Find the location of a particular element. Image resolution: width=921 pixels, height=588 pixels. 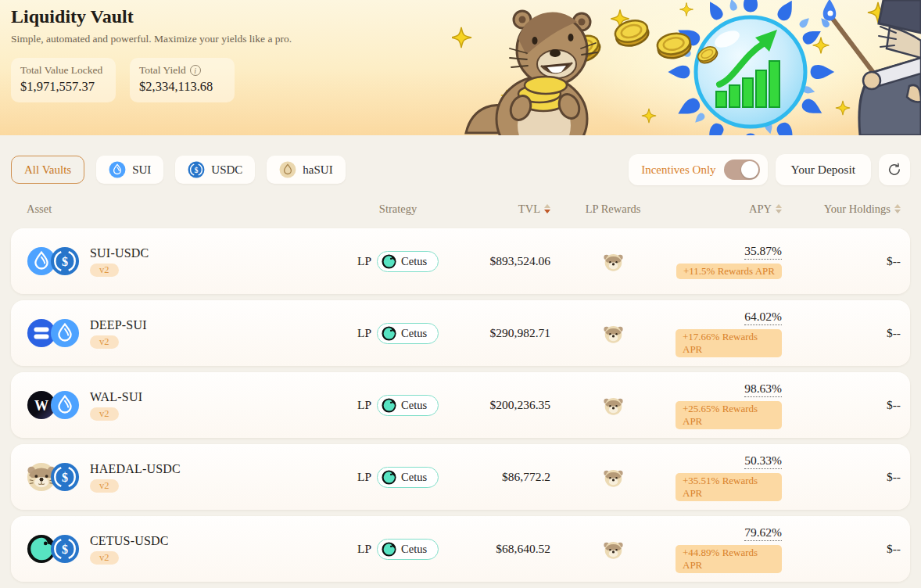

token-pair-icons is located at coordinates (53, 333).